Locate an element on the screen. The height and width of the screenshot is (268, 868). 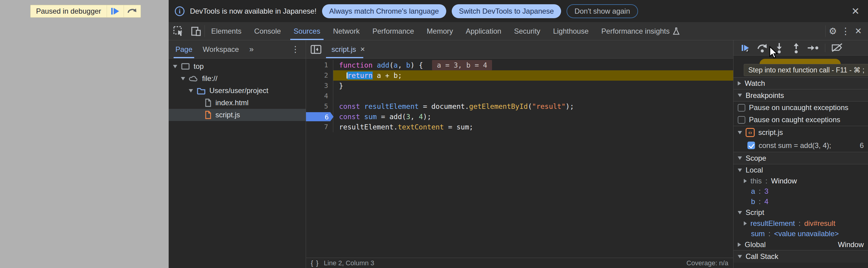
navigator-menu-icon: ⋮ is located at coordinates (295, 49).